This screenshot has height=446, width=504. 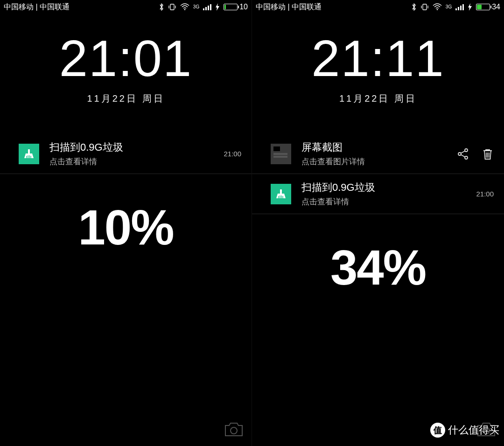 What do you see at coordinates (463, 154) in the screenshot?
I see `share-icon` at bounding box center [463, 154].